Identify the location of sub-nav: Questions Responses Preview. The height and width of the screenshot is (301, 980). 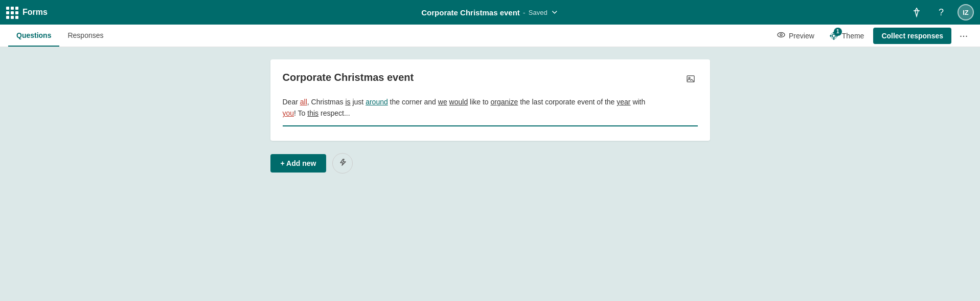
(490, 36).